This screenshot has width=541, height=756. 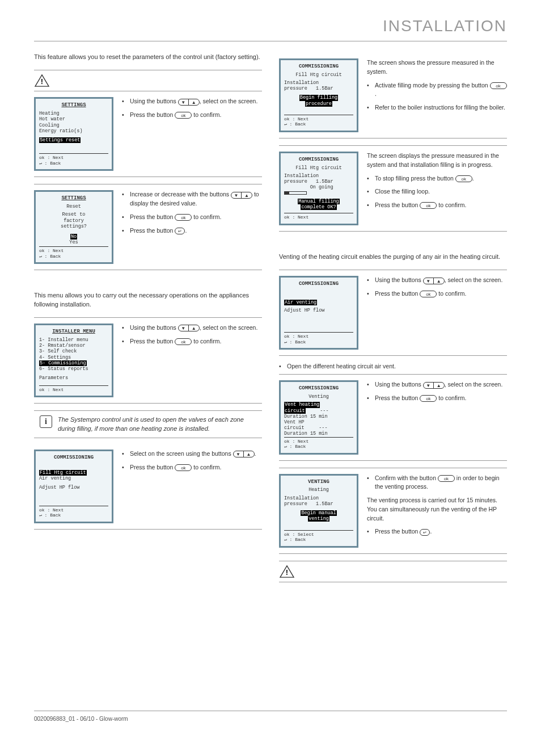 I want to click on instruction-item: Increase or decrease with the buttons ▼▲…, so click(x=192, y=199).